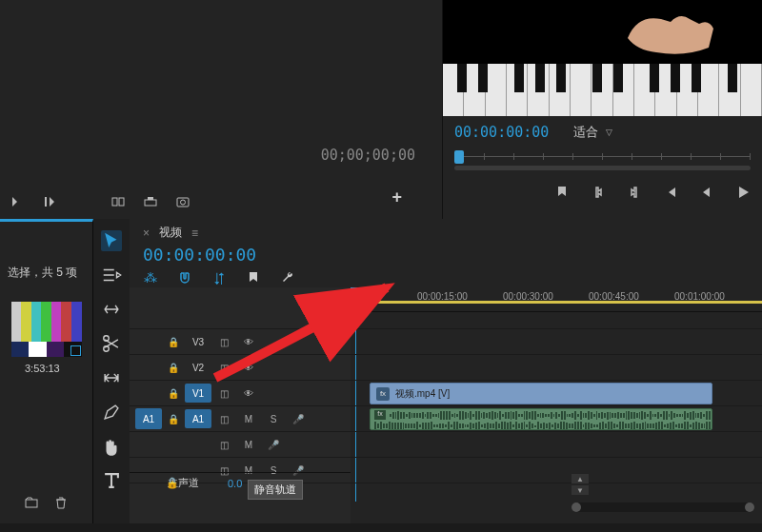 This screenshot has width=762, height=532. Describe the element at coordinates (446, 255) in the screenshot. I see `timeline-timecode: 00:00:00:00` at that location.